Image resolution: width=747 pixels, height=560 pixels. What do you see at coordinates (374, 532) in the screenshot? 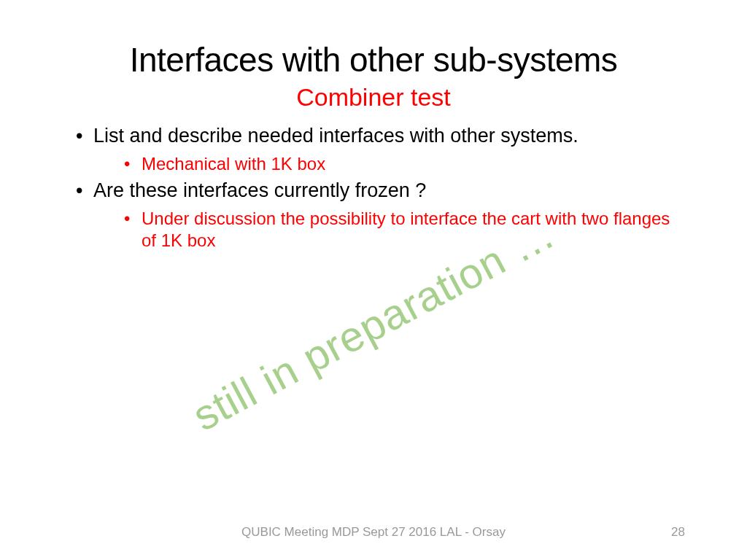
I see `slide-footer: QUBIC Meeting MDP Sept 27 2016 LAL - Ors…` at bounding box center [374, 532].